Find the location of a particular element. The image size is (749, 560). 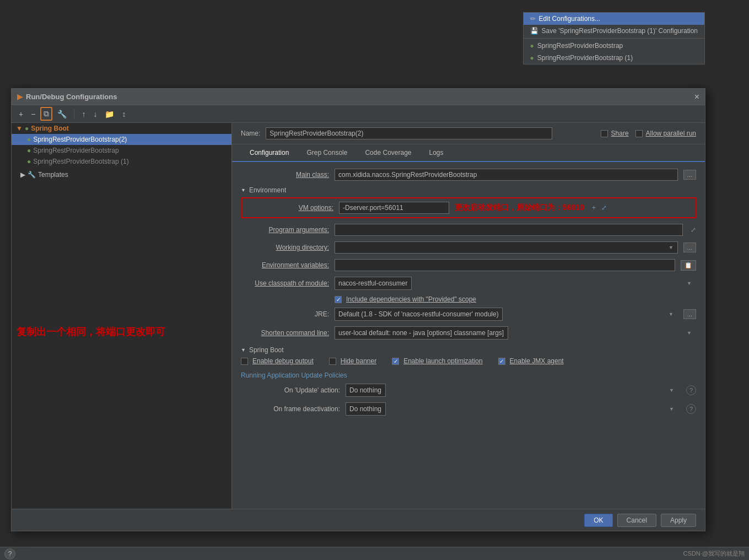

enable-debug-checkbox is located at coordinates (245, 362).